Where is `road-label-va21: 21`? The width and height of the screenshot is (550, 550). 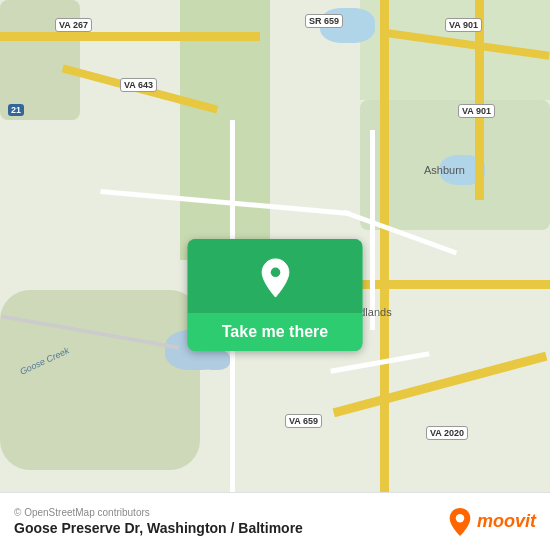
road-label-va21: 21 is located at coordinates (16, 110).